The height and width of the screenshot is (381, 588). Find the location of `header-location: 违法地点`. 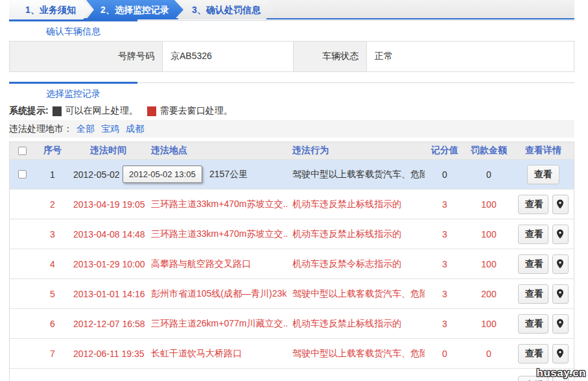

header-location: 违法地点 is located at coordinates (217, 151).